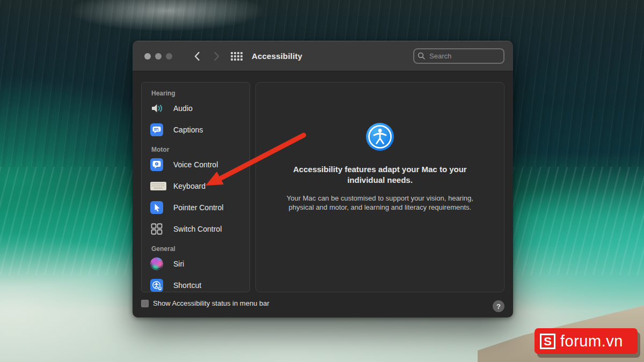  Describe the element at coordinates (196, 150) in the screenshot. I see `section-header-motor: Motor` at that location.